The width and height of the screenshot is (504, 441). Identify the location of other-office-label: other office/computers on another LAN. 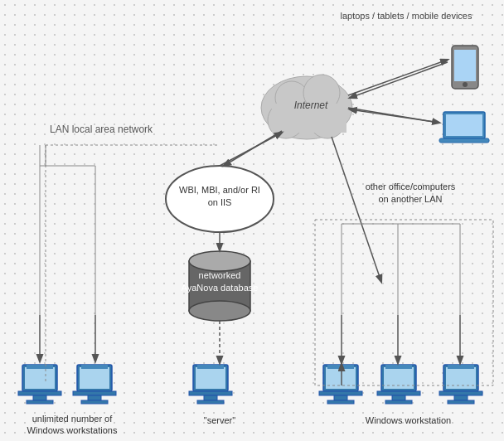
(410, 194).